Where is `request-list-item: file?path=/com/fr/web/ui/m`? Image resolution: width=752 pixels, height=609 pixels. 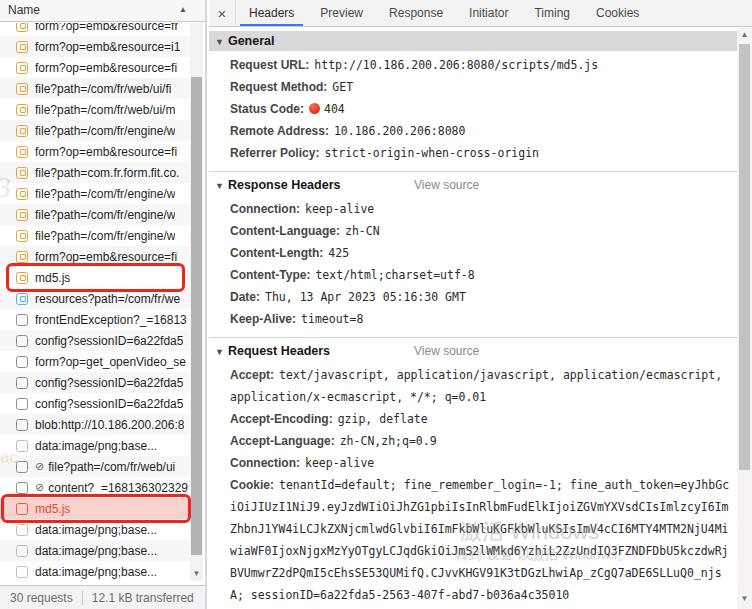 request-list-item: file?path=/com/fr/web/ui/m is located at coordinates (96, 110).